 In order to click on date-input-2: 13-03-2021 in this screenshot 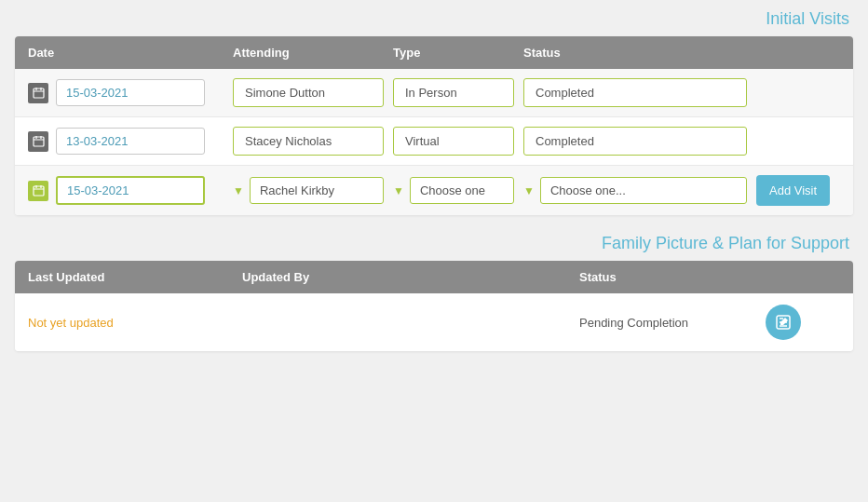, I will do `click(130, 142)`.